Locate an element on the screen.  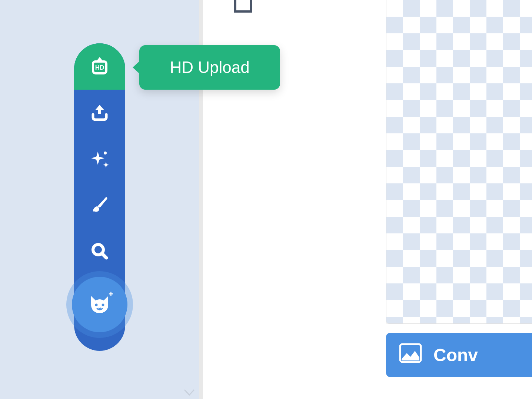
tooltip-label: HD Upload is located at coordinates (210, 67).